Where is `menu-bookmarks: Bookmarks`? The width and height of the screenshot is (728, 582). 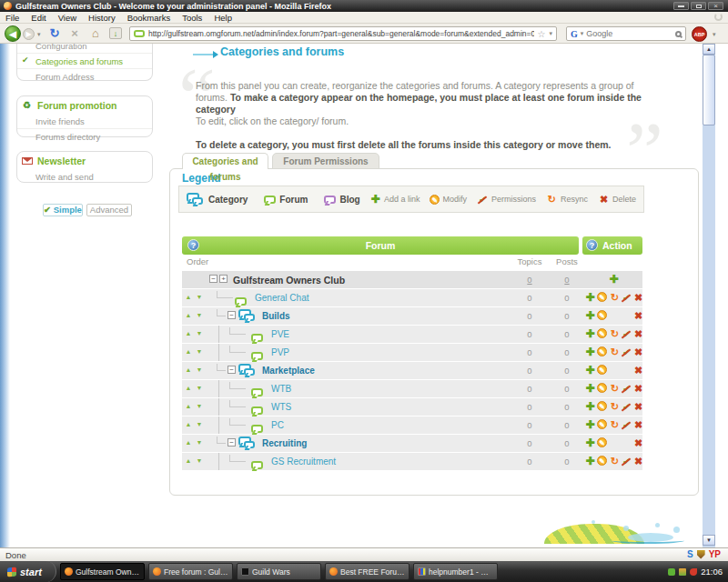 menu-bookmarks: Bookmarks is located at coordinates (149, 18).